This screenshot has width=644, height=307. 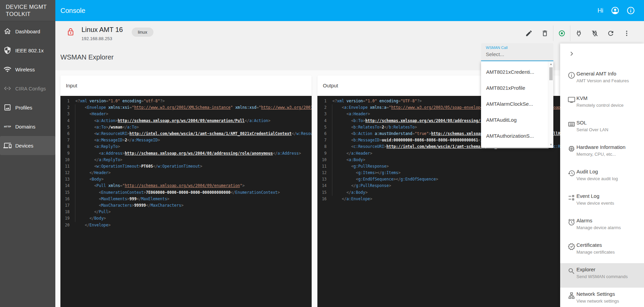 What do you see at coordinates (28, 69) in the screenshot?
I see `sidebar-item-wireless: Wireless` at bounding box center [28, 69].